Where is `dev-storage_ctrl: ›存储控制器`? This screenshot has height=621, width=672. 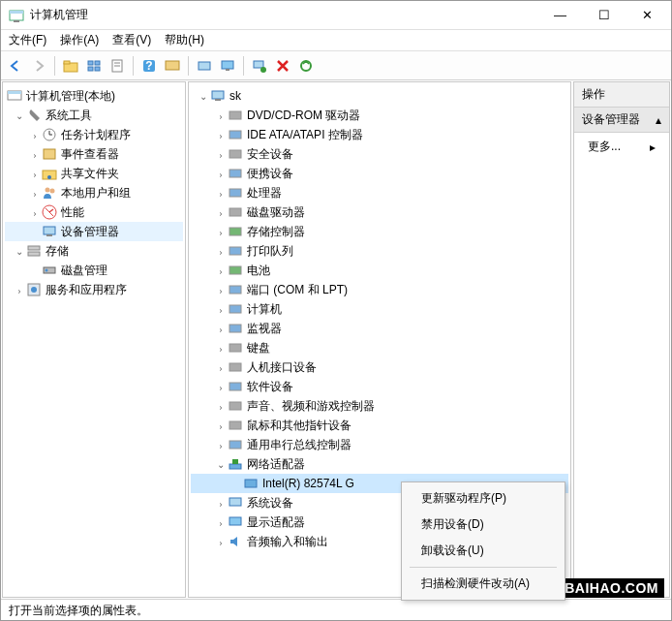
dev-storage_ctrl: ›存储控制器 is located at coordinates (380, 232).